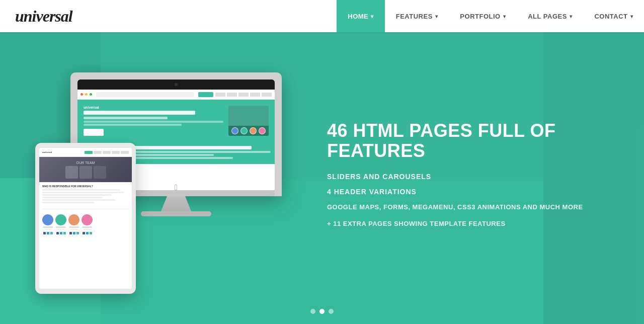 Image resolution: width=644 pixels, height=324 pixels. What do you see at coordinates (86, 224) in the screenshot?
I see `ipad-team-grid` at bounding box center [86, 224].